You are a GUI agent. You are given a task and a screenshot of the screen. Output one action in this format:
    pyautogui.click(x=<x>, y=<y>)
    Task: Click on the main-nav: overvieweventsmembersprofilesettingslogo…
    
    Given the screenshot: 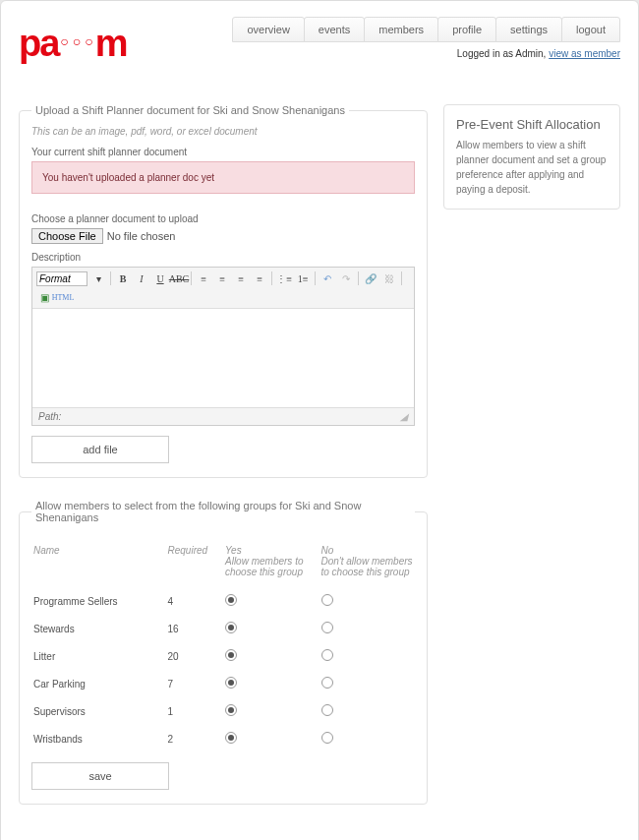 What is the action you would take?
    pyautogui.click(x=427, y=30)
    